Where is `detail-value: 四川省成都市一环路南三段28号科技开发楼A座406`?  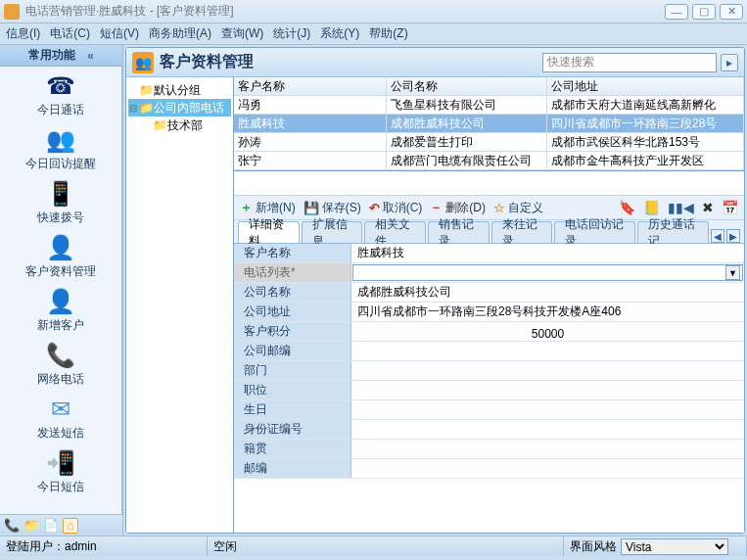 detail-value: 四川省成都市一环路南三段28号科技开发楼A座406 is located at coordinates (548, 311).